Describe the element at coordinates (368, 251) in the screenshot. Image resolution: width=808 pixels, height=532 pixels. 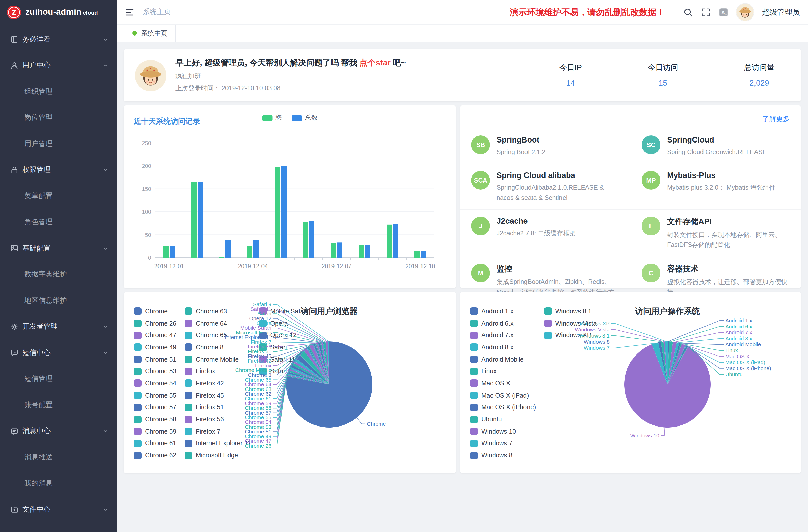
I see `bar-总数-2019-12-08` at that location.